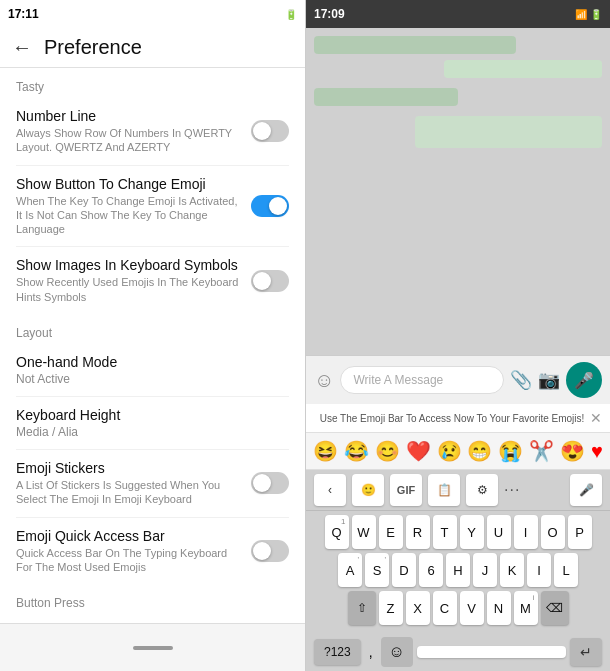 The image size is (610, 671). I want to click on key-i2: I, so click(539, 570).